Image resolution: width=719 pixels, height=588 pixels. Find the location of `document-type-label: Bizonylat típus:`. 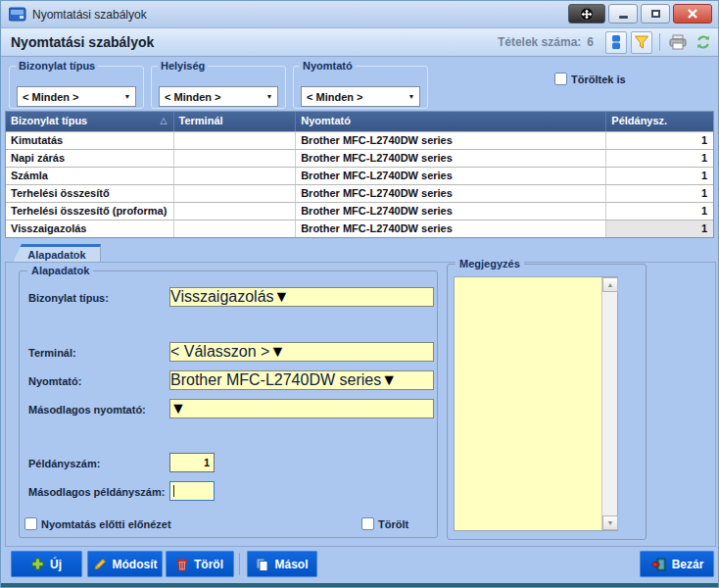

document-type-label: Bizonylat típus: is located at coordinates (69, 298).